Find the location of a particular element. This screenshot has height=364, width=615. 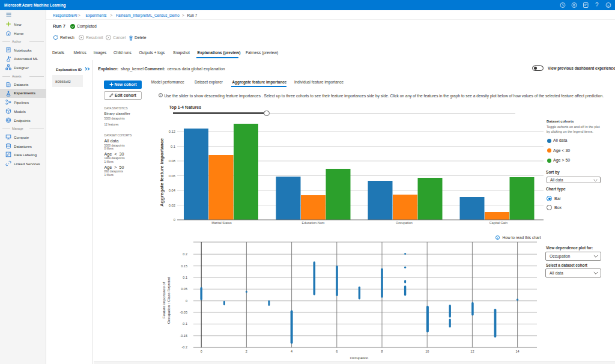

svg-text: 0.04 is located at coordinates (172, 190).